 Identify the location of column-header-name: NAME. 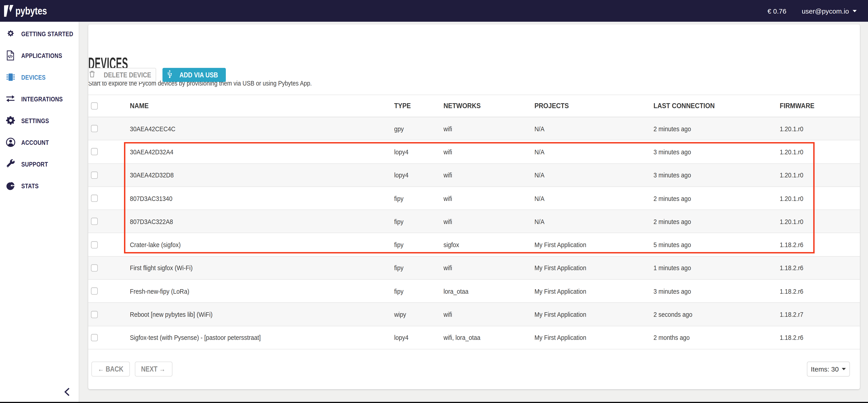
(255, 106).